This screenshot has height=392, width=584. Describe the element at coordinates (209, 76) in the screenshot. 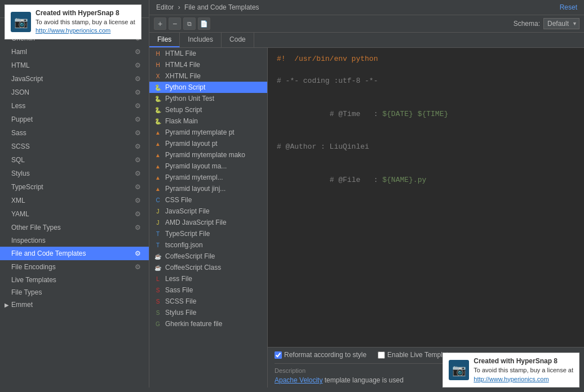

I see `file-item-xhtml: X XHTML File` at that location.